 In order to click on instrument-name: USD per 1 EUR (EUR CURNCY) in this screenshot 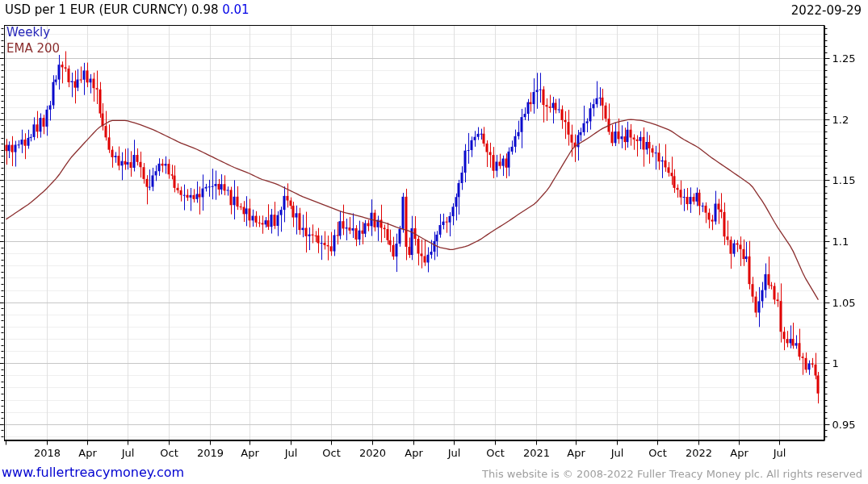, I will do `click(96, 10)`.